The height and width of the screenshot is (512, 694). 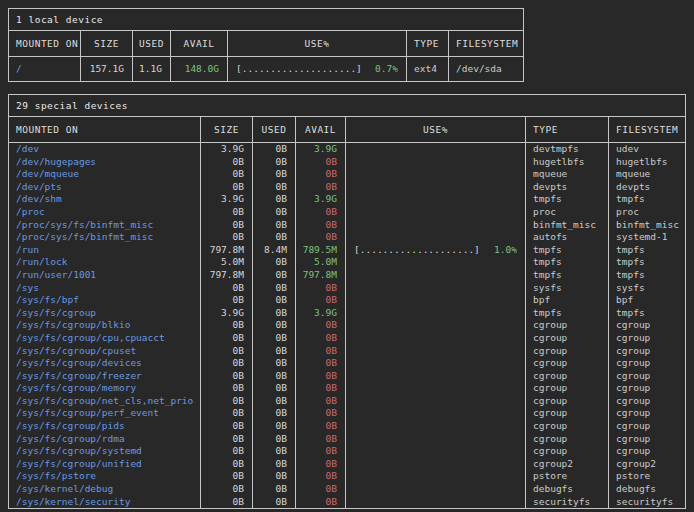 I want to click on size-value: 3.9G, so click(x=227, y=314).